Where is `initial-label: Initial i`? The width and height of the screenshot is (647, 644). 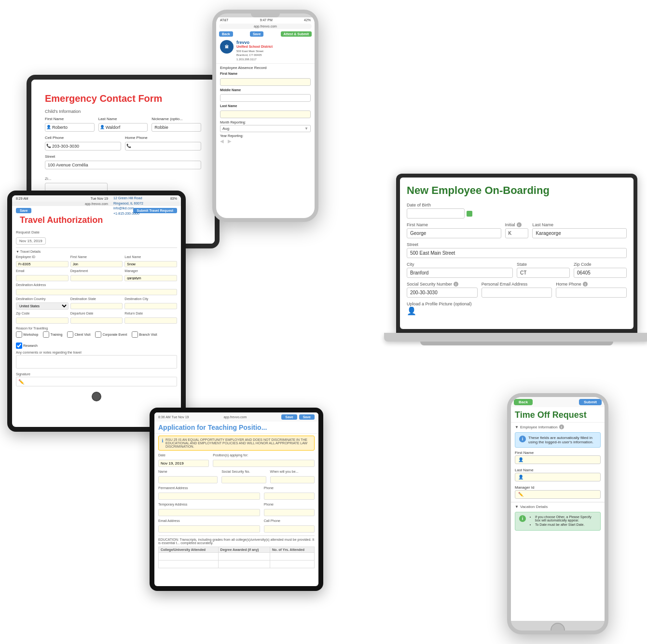 initial-label: Initial i is located at coordinates (517, 225).